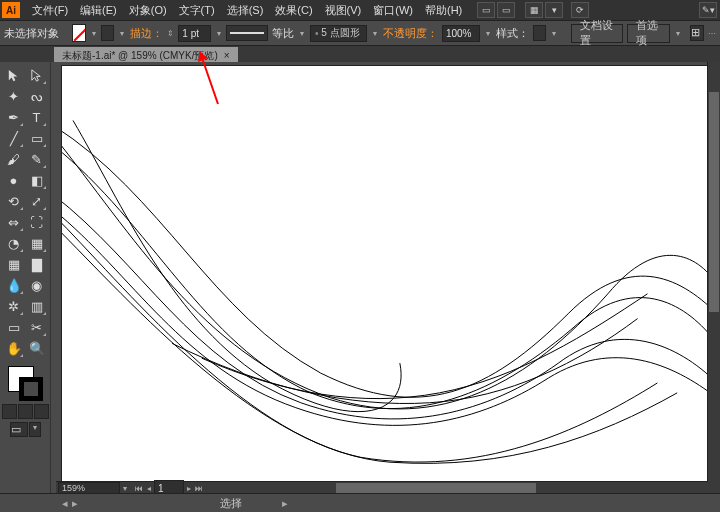  Describe the element at coordinates (302, 34) in the screenshot. I see `proportional-drop: ▾` at that location.